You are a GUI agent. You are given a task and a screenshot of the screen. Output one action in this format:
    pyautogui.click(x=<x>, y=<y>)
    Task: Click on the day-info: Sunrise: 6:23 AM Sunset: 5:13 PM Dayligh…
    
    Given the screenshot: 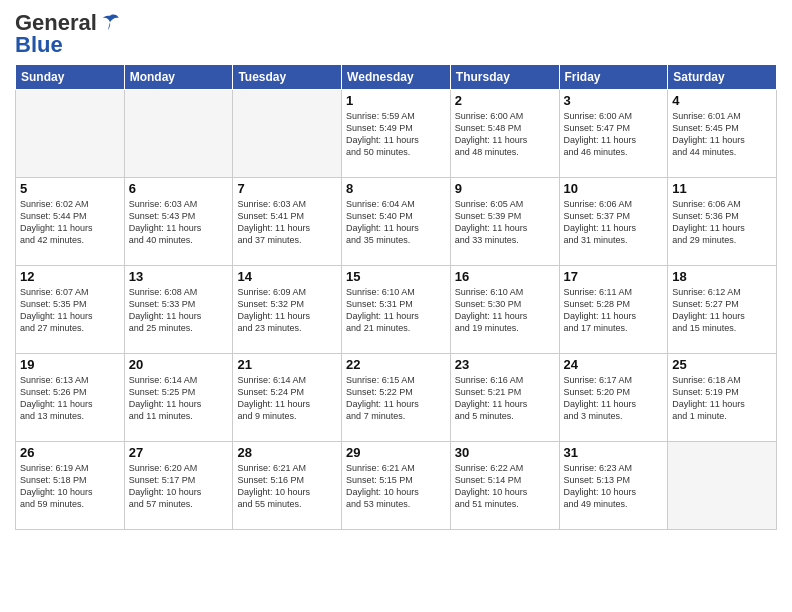 What is the action you would take?
    pyautogui.click(x=614, y=486)
    